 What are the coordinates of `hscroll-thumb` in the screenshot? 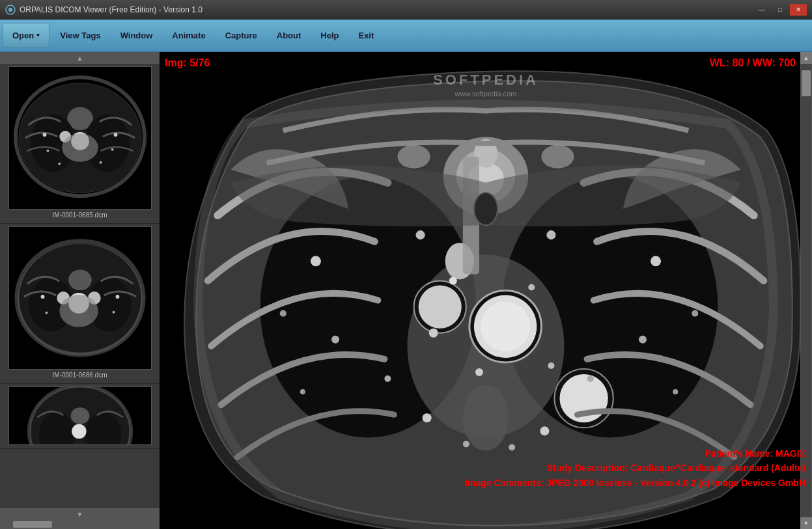 It's located at (33, 524).